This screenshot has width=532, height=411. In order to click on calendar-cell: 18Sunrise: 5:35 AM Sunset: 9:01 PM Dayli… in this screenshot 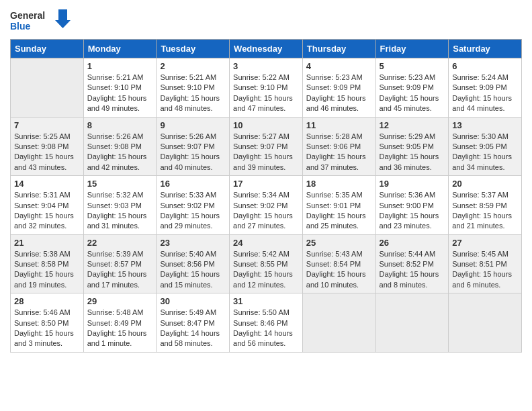, I will do `click(339, 205)`.